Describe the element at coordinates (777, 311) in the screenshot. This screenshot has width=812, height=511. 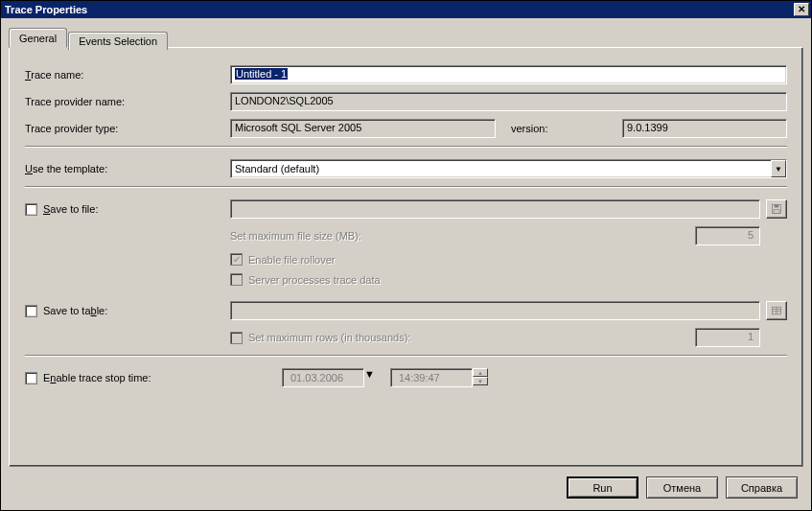
I see `table-icon` at that location.